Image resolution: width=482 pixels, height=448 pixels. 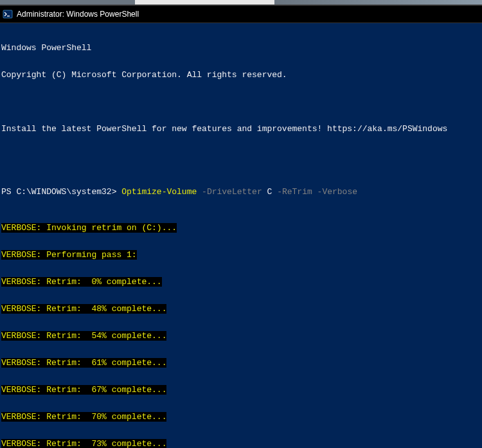 I want to click on header-line: Install the latest PowerShell for new fe…, so click(x=241, y=129).